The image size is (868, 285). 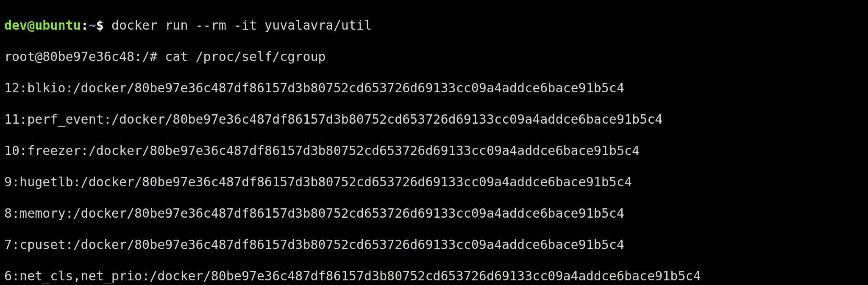 I want to click on prompt-user: dev, so click(x=16, y=25).